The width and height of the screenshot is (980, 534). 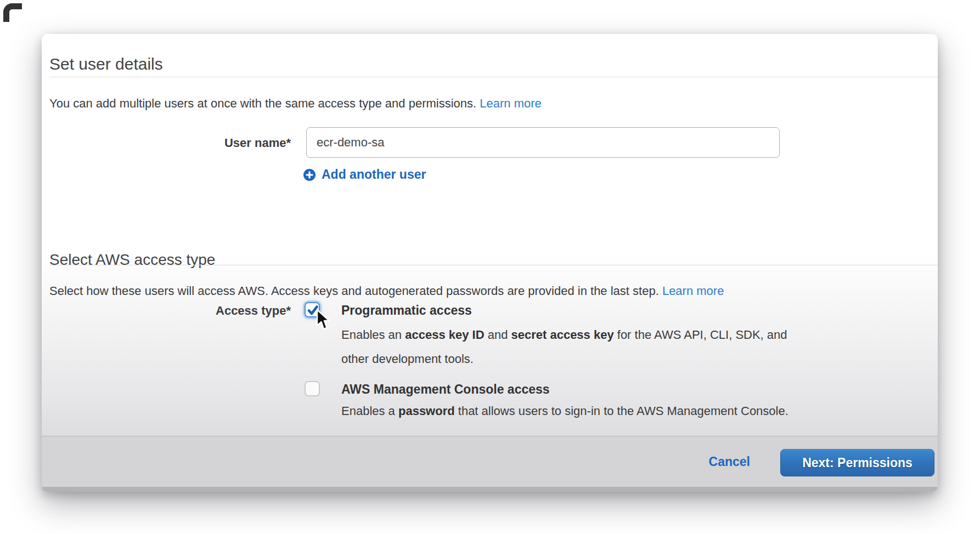 What do you see at coordinates (309, 175) in the screenshot?
I see `plus-icon` at bounding box center [309, 175].